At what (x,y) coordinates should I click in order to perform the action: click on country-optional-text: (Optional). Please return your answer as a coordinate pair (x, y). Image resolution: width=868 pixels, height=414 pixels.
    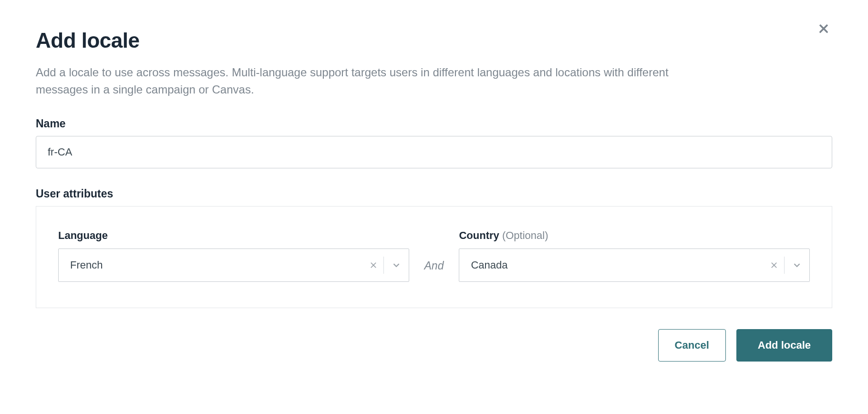
    Looking at the image, I should click on (526, 236).